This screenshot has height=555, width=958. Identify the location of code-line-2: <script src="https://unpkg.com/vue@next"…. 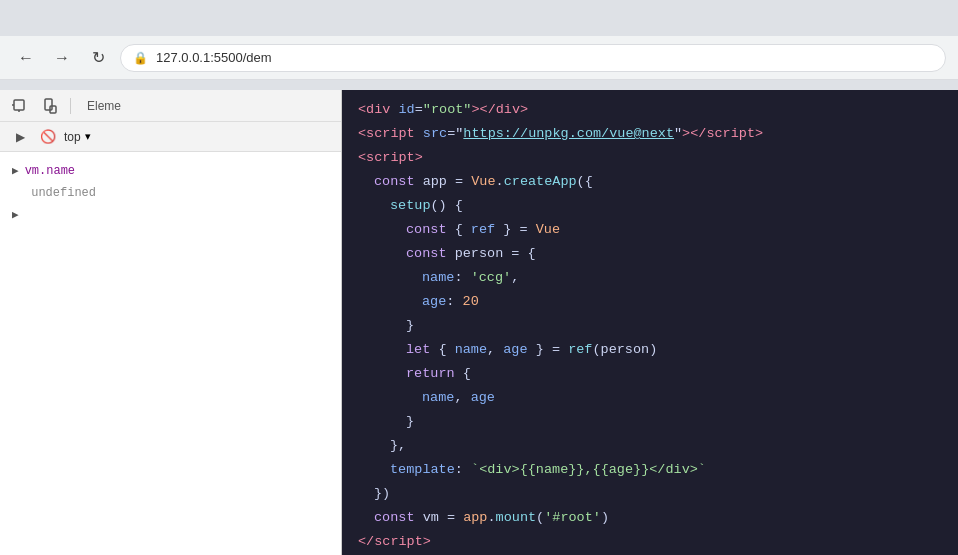
(650, 134).